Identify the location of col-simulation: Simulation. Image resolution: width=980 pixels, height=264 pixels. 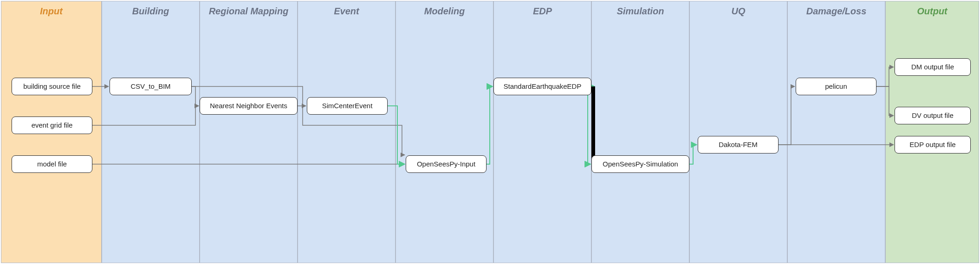
(640, 132).